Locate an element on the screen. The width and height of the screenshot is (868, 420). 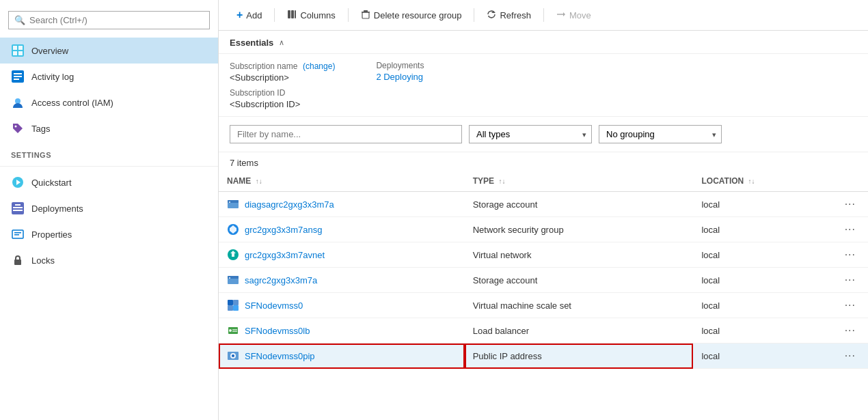
sidebar-item-overview: Overview is located at coordinates (109, 51).